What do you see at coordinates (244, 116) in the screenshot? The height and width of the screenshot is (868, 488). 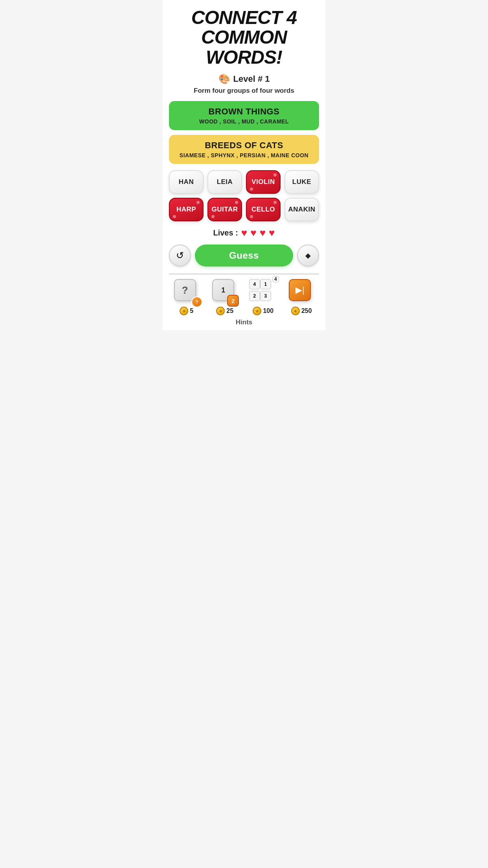 I see `category-brown-things: BROWN THINGS WOOD , SOIL , MUD , CARAMEL` at bounding box center [244, 116].